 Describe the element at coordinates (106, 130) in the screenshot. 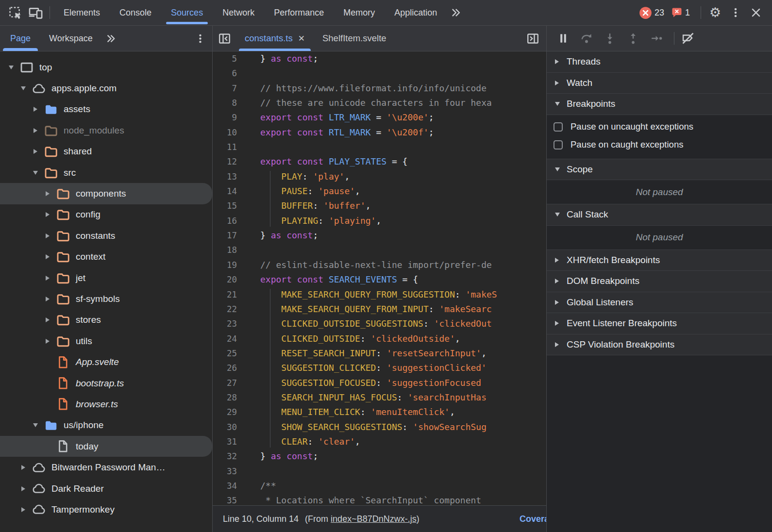

I see `tree-item-node-modules: node_modules` at that location.